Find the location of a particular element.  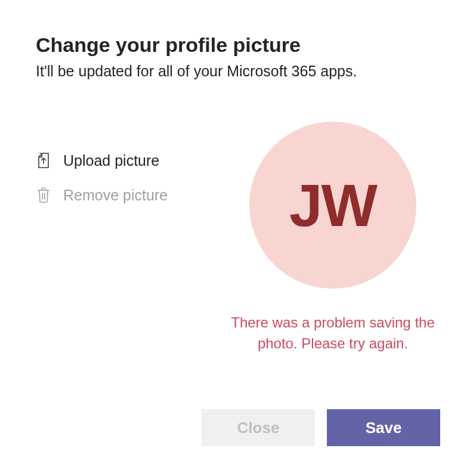

remove-picture-button: Remove picture is located at coordinates (128, 195).